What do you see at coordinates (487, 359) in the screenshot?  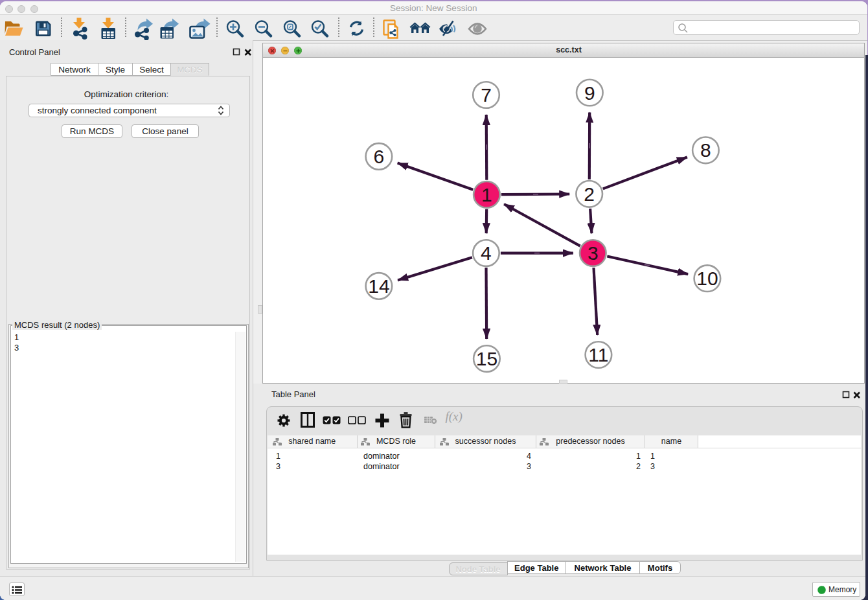 I see `svg-text: 15` at bounding box center [487, 359].